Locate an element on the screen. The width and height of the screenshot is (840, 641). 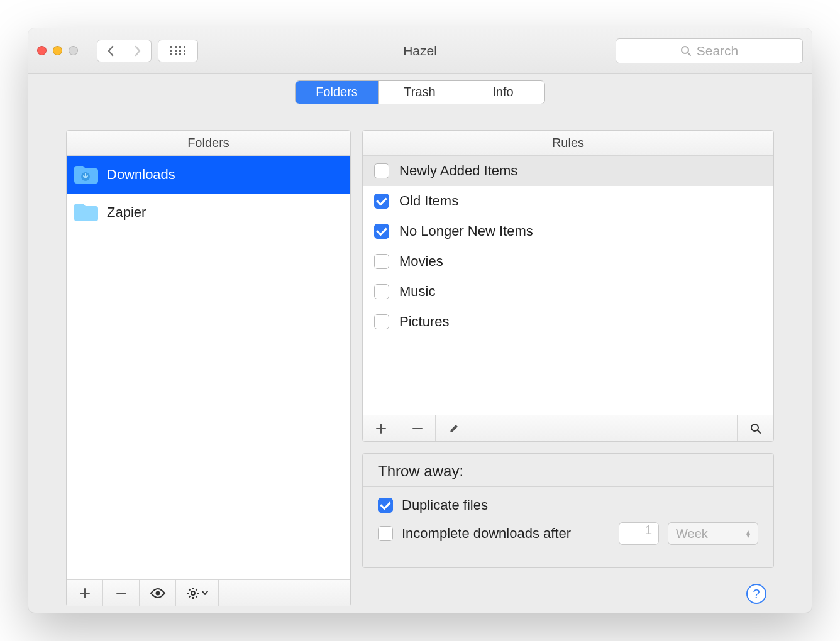
remove-folder-button is located at coordinates (121, 593).